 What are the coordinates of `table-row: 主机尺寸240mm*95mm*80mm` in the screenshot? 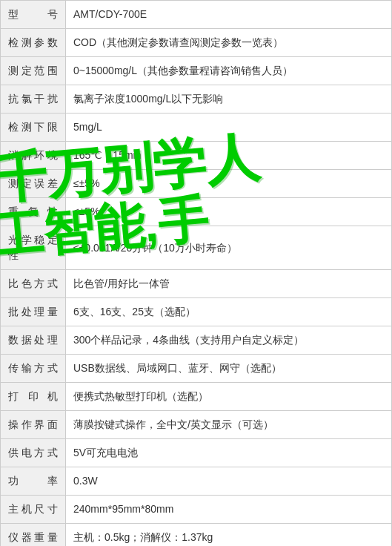 It's located at (196, 510).